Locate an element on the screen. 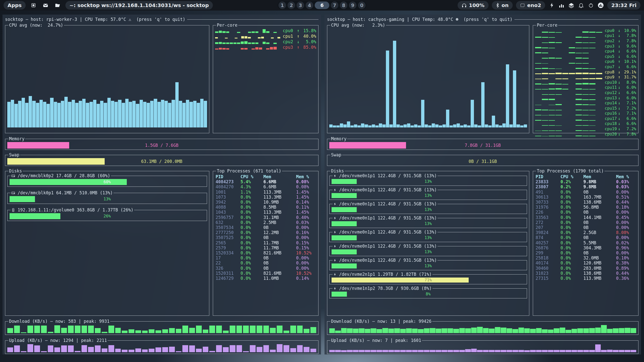  per-core-list: cpu0↑15.8%cpu1↑40.0%cpu2↓5.0%cpu3↑85.0% is located at coordinates (266, 39).